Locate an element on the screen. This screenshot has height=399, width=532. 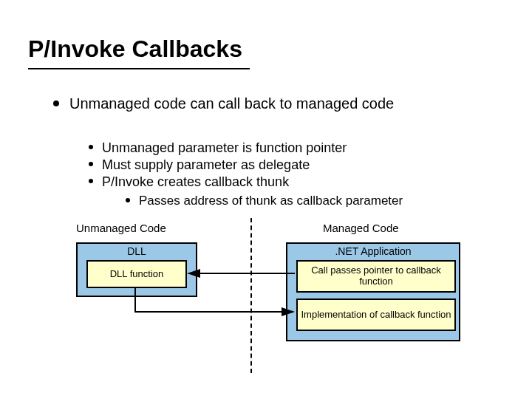
net-application-box: .NET Application Call passes pointer to … is located at coordinates (373, 292).